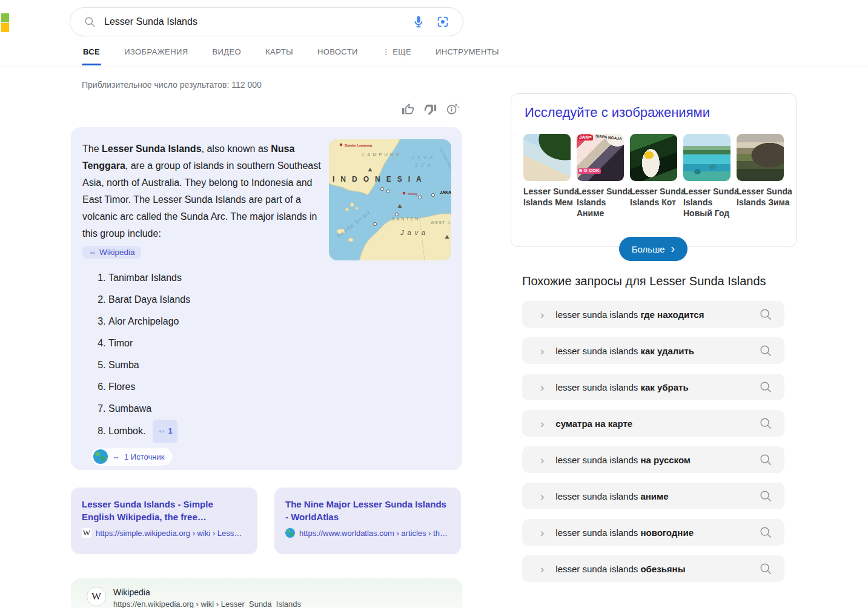 The height and width of the screenshot is (608, 868). I want to click on query-bold-part: обезьяны, so click(663, 569).